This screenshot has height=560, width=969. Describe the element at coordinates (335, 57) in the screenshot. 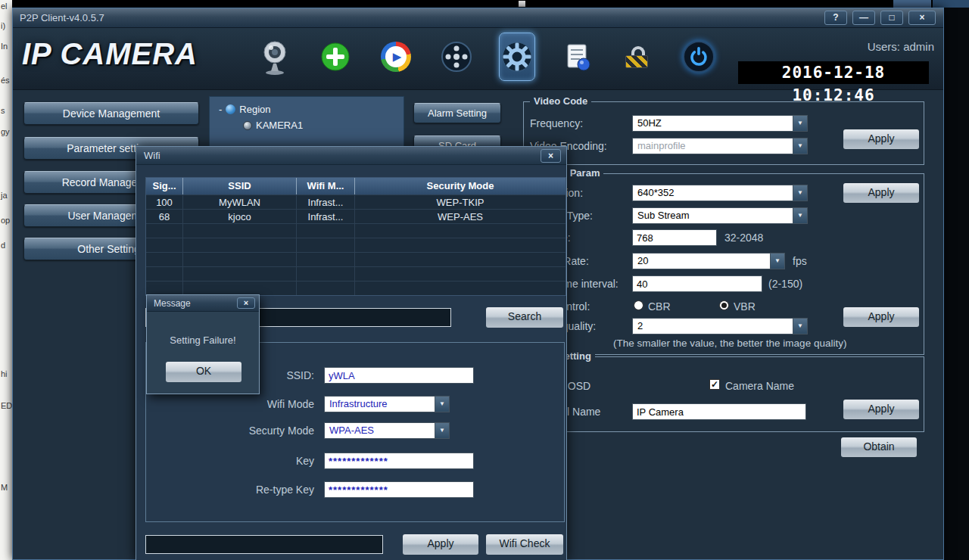

I see `add-device-button` at that location.